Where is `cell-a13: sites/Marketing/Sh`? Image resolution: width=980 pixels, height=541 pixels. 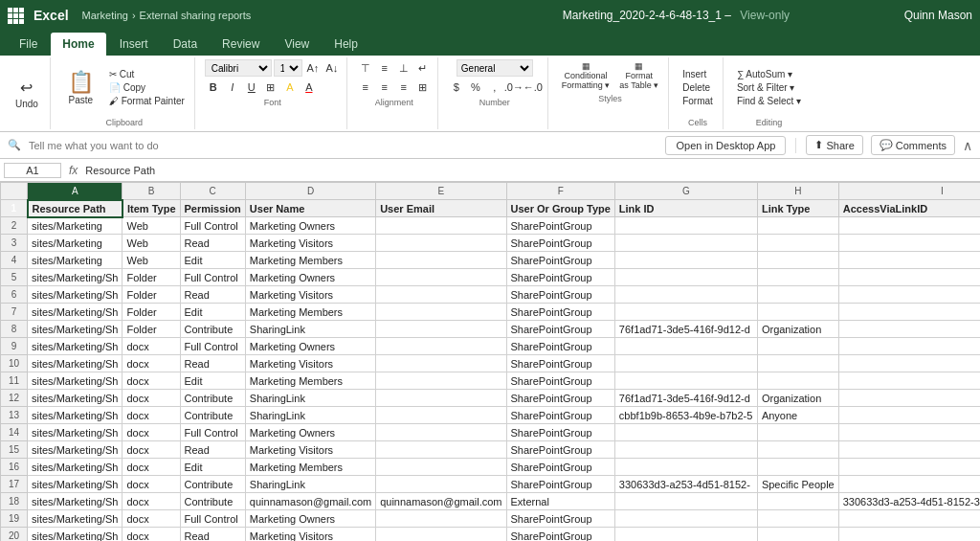
cell-a13: sites/Marketing/Sh is located at coordinates (75, 416).